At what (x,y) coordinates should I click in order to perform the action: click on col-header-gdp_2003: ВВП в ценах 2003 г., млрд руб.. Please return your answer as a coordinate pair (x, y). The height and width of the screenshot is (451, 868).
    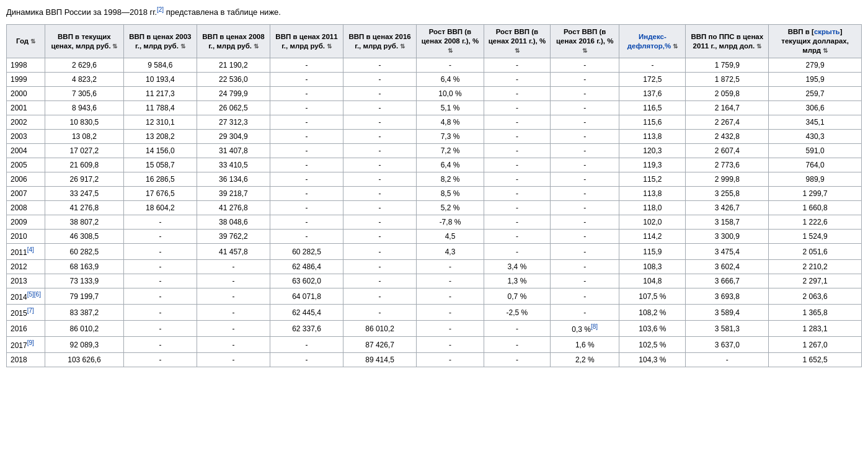
    Looking at the image, I should click on (160, 42).